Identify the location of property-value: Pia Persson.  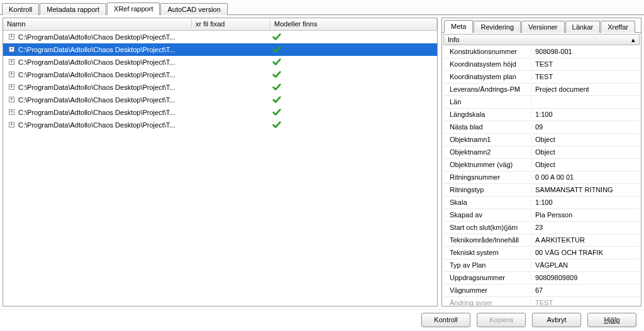
(586, 215).